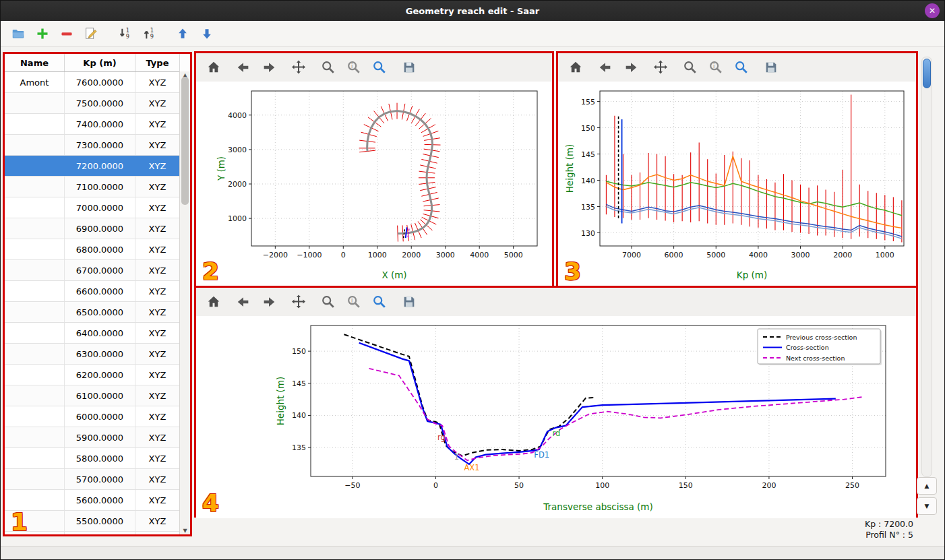 This screenshot has height=560, width=945. What do you see at coordinates (97, 166) in the screenshot?
I see `table-row: 7200.0000XYZ` at bounding box center [97, 166].